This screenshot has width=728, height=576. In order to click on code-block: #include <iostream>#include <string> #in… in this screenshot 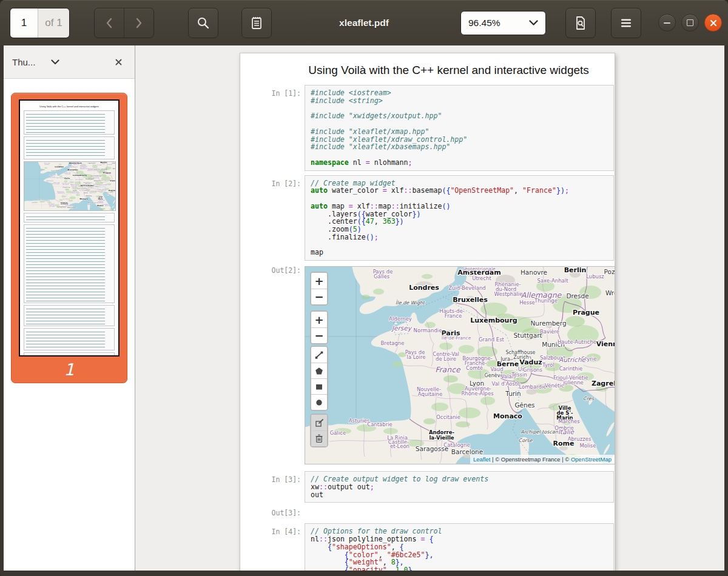, I will do `click(459, 128)`.